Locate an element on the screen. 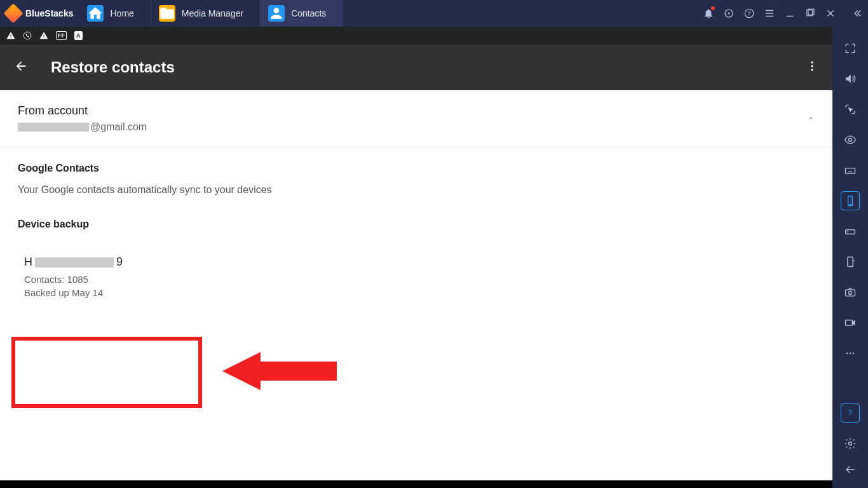  redacted-device-name is located at coordinates (74, 262).